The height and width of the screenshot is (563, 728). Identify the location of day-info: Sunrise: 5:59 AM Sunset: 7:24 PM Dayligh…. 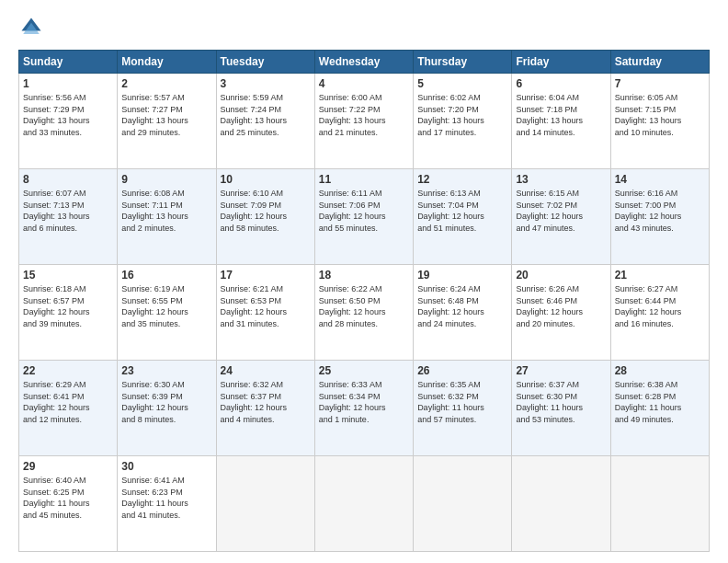
(266, 115).